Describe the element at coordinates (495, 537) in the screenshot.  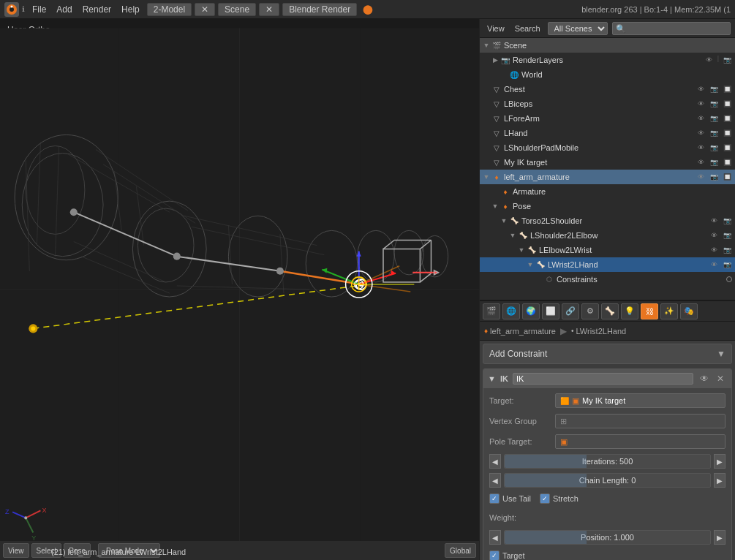
I see `position-dec: ◀` at that location.